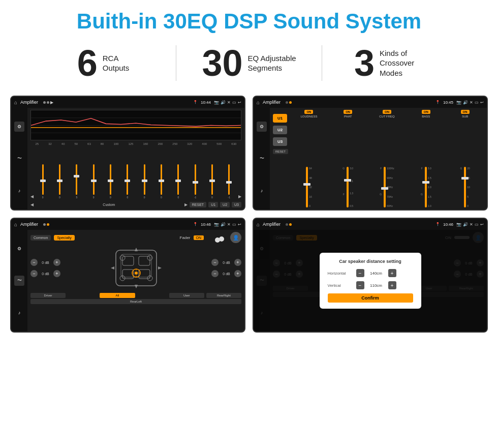 The image size is (498, 448). Describe the element at coordinates (136, 302) in the screenshot. I see `fader-rearleft-btn: RearLeft` at that location.